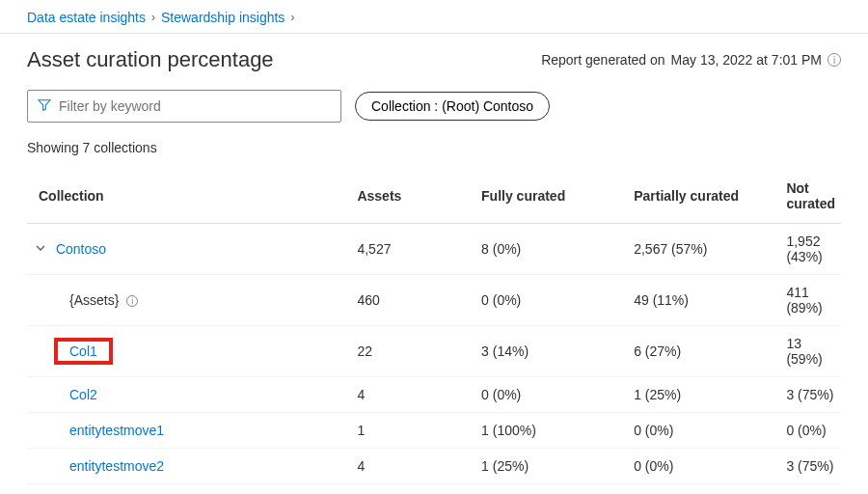 Image resolution: width=868 pixels, height=494 pixels. What do you see at coordinates (413, 249) in the screenshot?
I see `cell-assets: 4,527` at bounding box center [413, 249].